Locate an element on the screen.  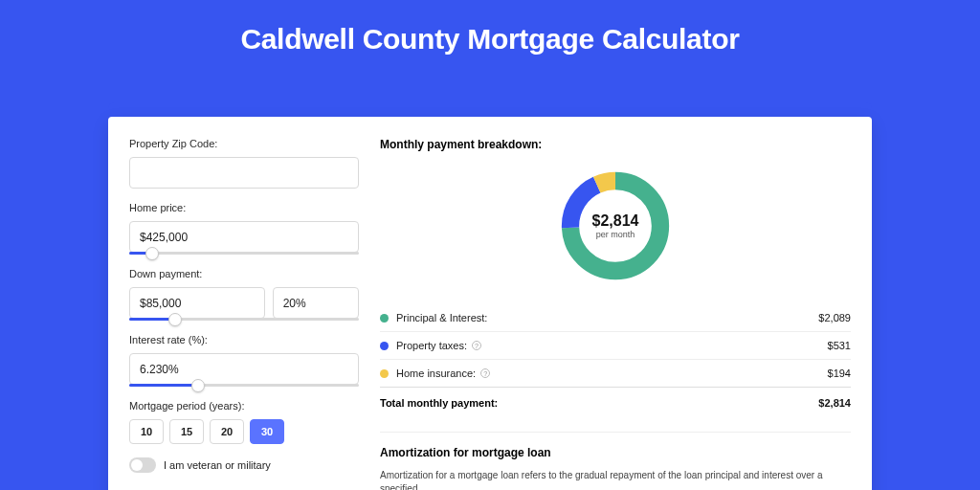
legend-row: Property taxes:?$531 is located at coordinates (615, 346).